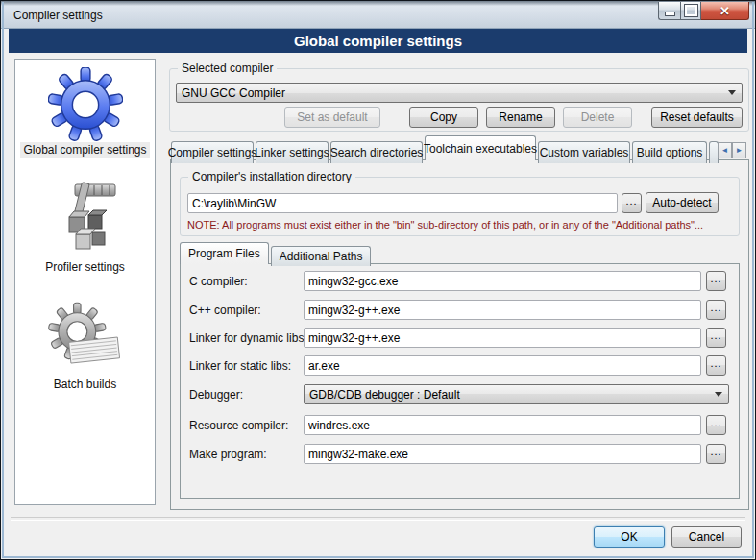 This screenshot has height=560, width=756. I want to click on install-dir-group-label: Compiler's installation directory, so click(272, 177).